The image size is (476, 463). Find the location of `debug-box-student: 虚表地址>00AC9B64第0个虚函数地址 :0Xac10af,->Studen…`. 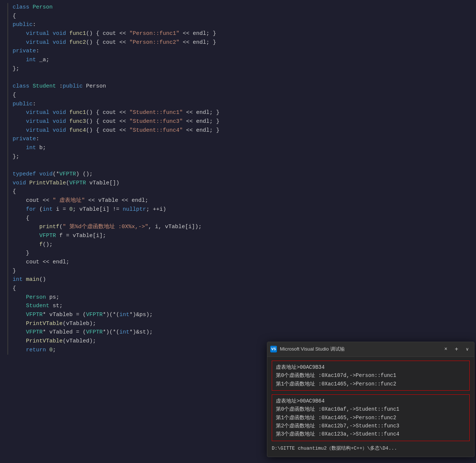

debug-box-student: 虚表地址>00AC9B64第0个虚函数地址 :0Xac10af,->Studen… is located at coordinates (371, 418).